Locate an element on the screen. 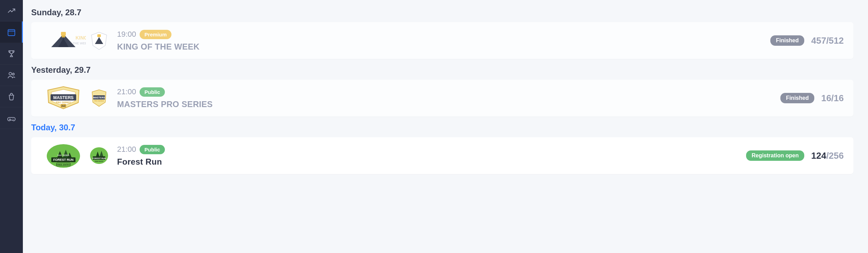 The height and width of the screenshot is (253, 868). player-count: 16/16 is located at coordinates (833, 98).